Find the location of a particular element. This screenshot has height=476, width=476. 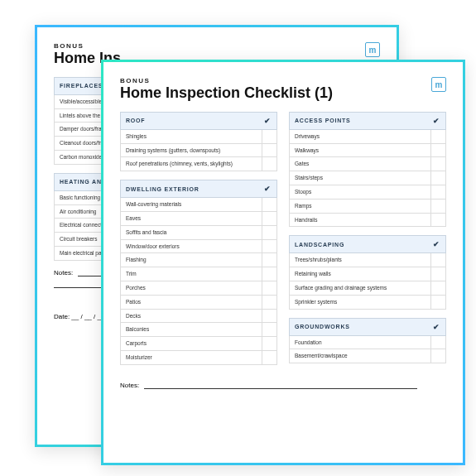

table-row: Window/door exteriors is located at coordinates (199, 247).